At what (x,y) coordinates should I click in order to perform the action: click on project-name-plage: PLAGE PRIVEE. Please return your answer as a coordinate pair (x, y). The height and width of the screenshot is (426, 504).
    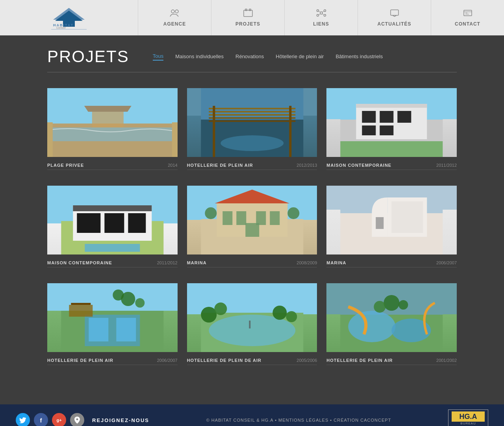
    Looking at the image, I should click on (65, 165).